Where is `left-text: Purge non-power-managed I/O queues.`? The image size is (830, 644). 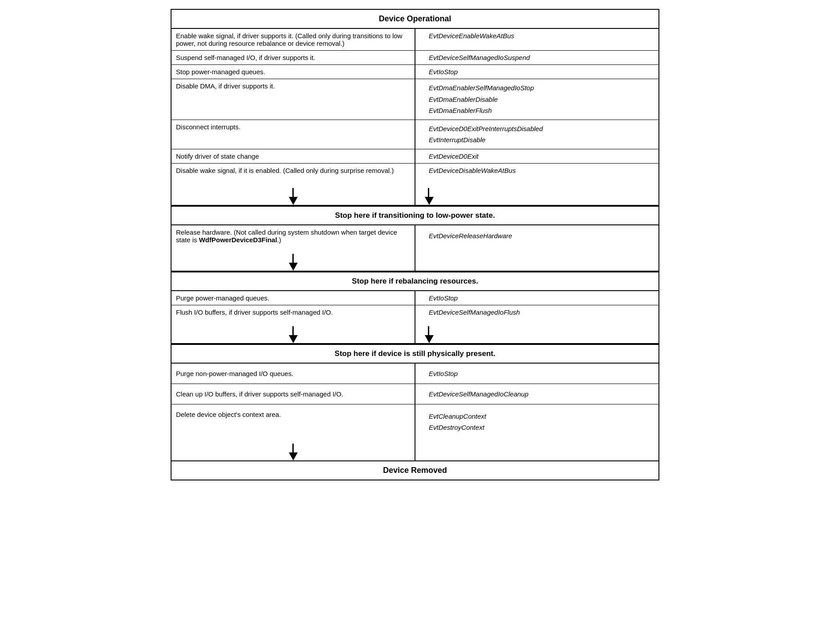
left-text: Purge non-power-managed I/O queues. is located at coordinates (235, 373).